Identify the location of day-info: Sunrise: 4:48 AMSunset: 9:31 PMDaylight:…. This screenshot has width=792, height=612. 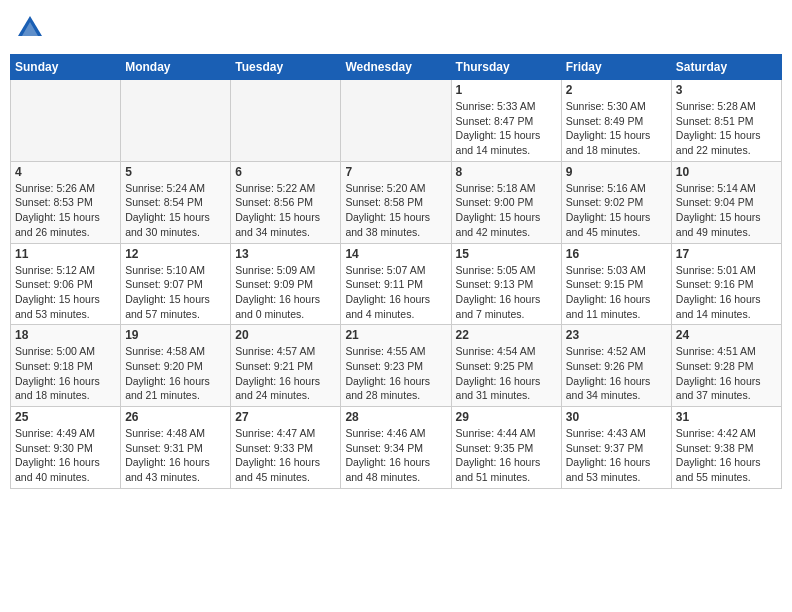
(176, 456).